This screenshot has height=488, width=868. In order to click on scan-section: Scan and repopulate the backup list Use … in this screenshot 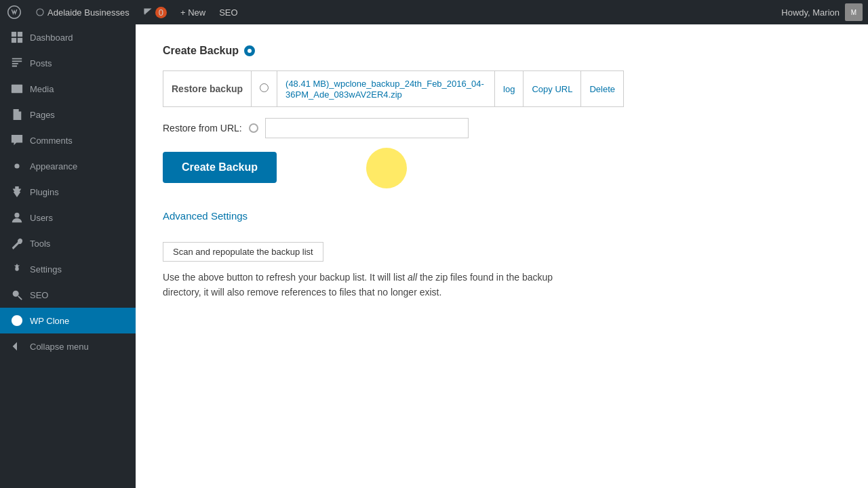, I will do `click(502, 271)`.